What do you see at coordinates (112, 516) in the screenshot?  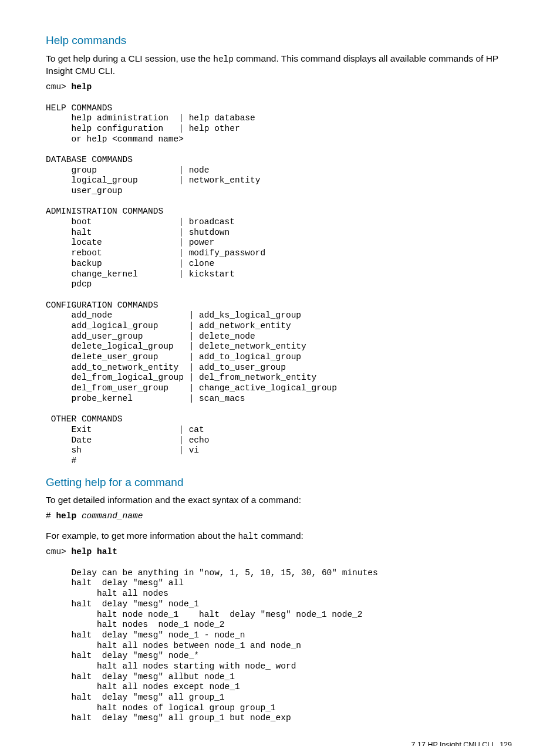 I see `syntax-arg: command_name` at bounding box center [112, 516].